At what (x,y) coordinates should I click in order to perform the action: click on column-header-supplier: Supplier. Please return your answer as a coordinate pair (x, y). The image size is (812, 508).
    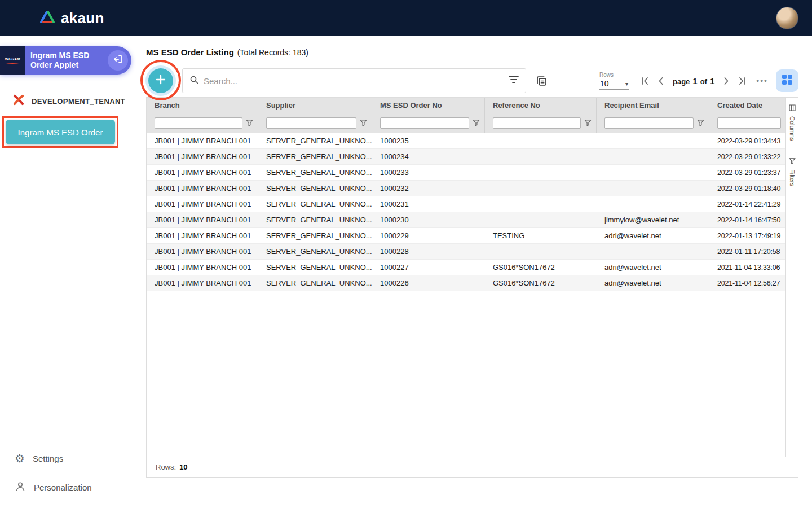
    Looking at the image, I should click on (315, 105).